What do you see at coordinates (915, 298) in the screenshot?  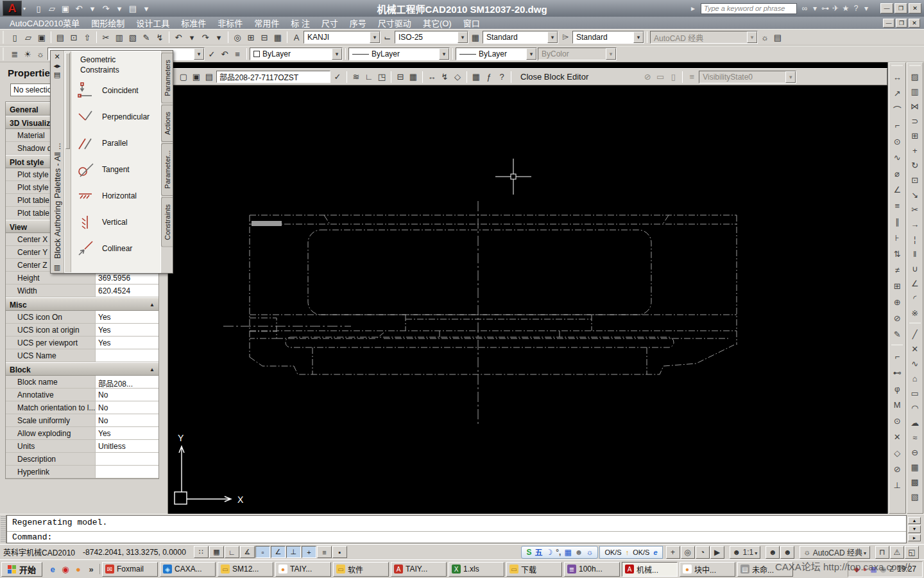 I see `fillet-icon: ◜` at bounding box center [915, 298].